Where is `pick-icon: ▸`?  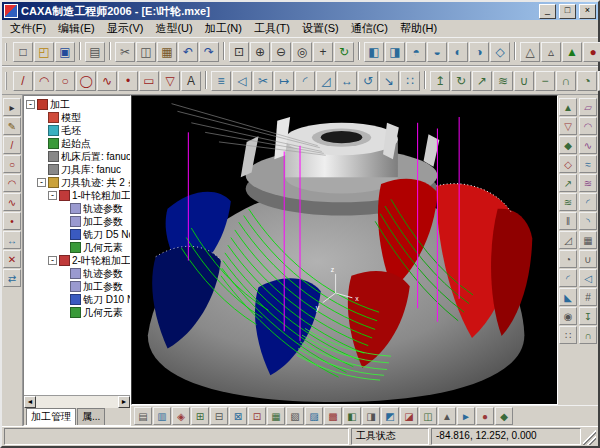 pick-icon: ▸ is located at coordinates (12, 107).